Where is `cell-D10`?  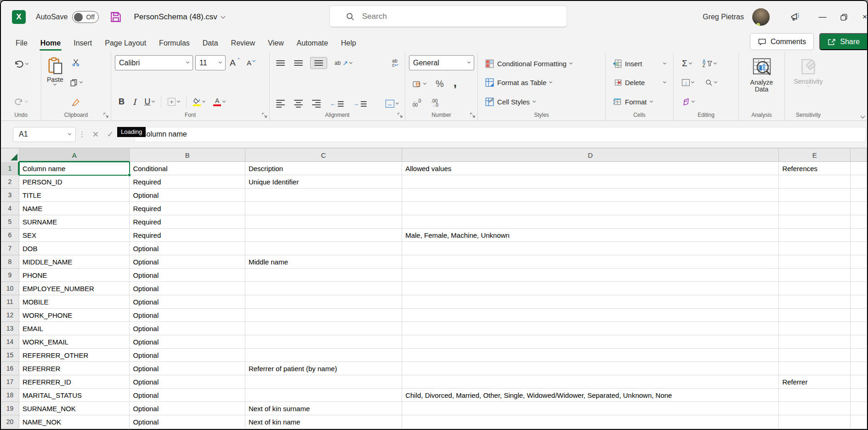 cell-D10 is located at coordinates (590, 289).